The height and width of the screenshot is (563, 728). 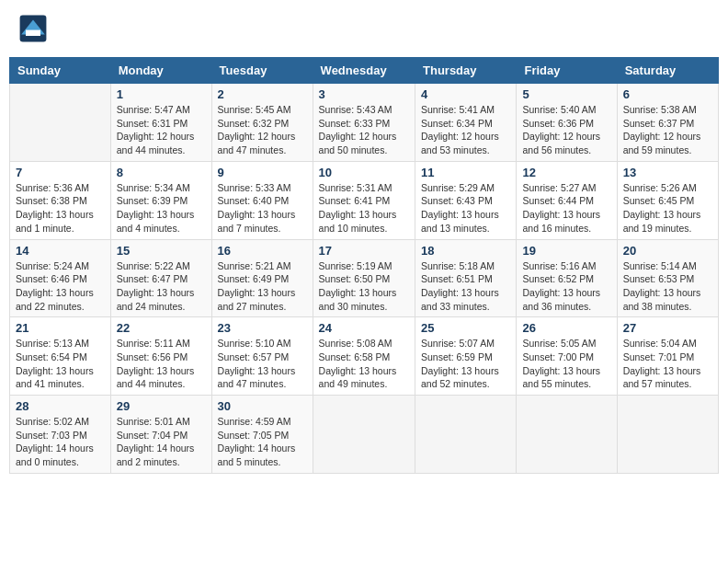 I want to click on day-info: Sunrise: 5:27 AM Sunset: 6:44 PM Dayligh…, so click(x=566, y=208).